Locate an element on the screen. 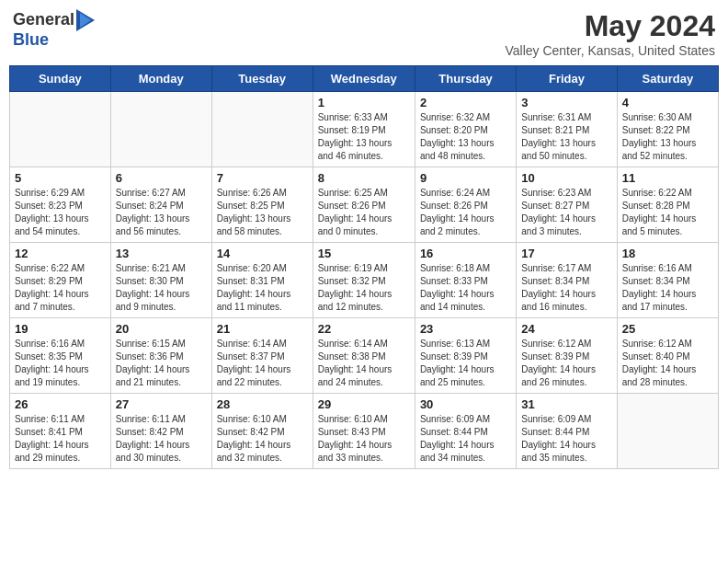  calendar-cell: 25Sunrise: 6:12 AM Sunset: 8:40 PM Dayli… is located at coordinates (667, 356).